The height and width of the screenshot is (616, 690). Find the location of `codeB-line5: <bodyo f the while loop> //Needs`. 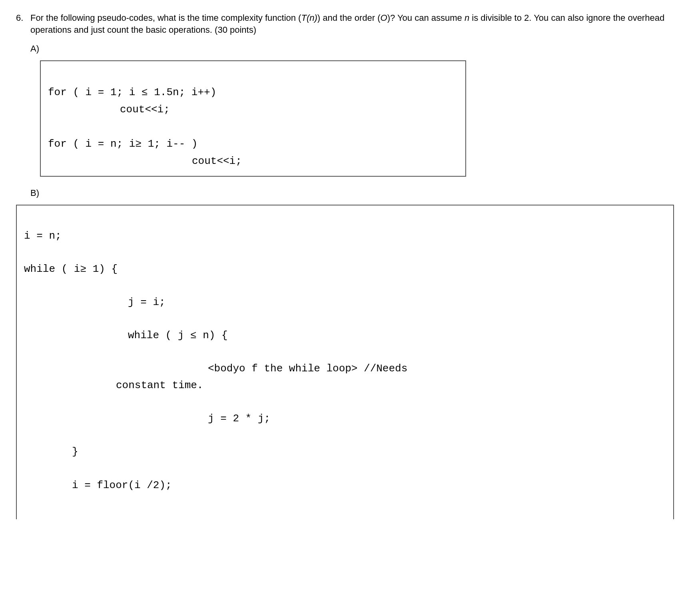

codeB-line5: <bodyo f the while loop> //Needs is located at coordinates (345, 369).